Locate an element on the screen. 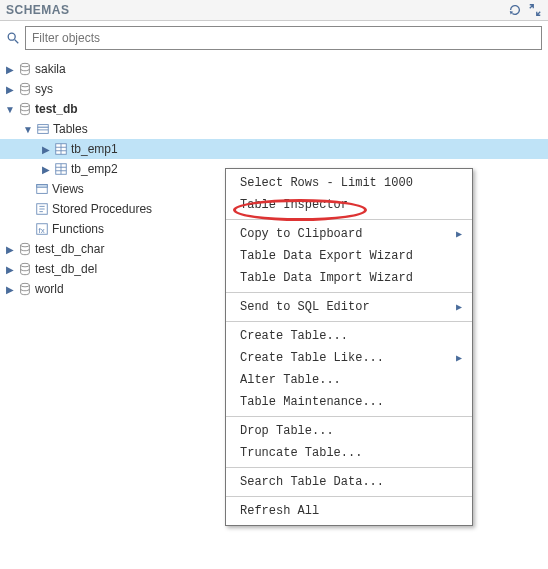 The height and width of the screenshot is (569, 548). filter-input is located at coordinates (284, 38).